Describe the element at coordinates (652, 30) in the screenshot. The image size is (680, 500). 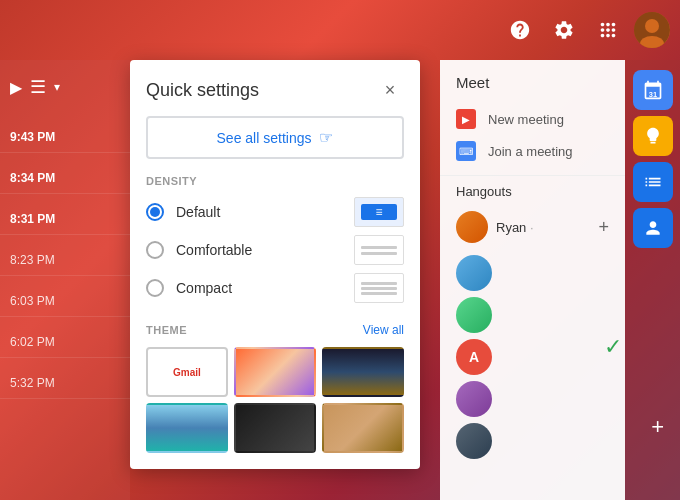
I see `user-avatar` at that location.